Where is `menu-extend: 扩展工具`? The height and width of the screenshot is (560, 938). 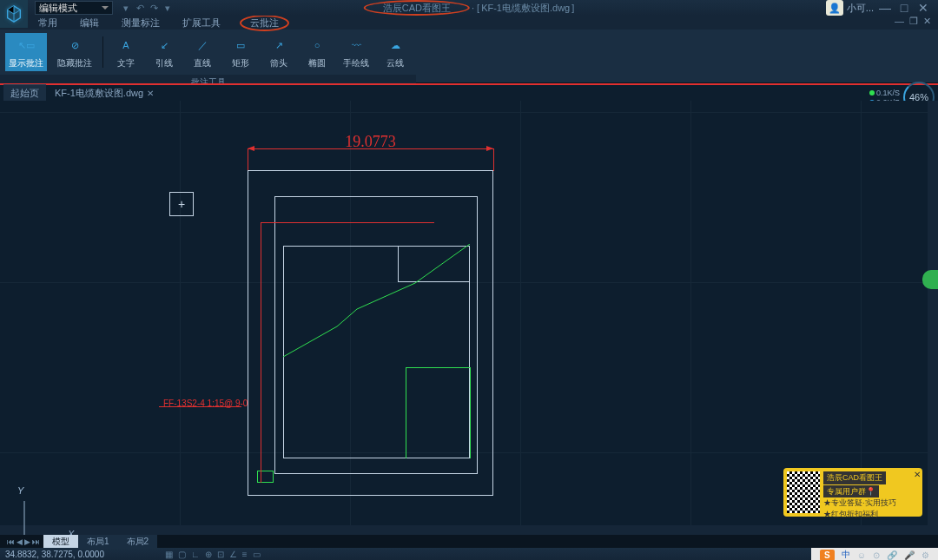
menu-extend: 扩展工具 is located at coordinates (201, 23).